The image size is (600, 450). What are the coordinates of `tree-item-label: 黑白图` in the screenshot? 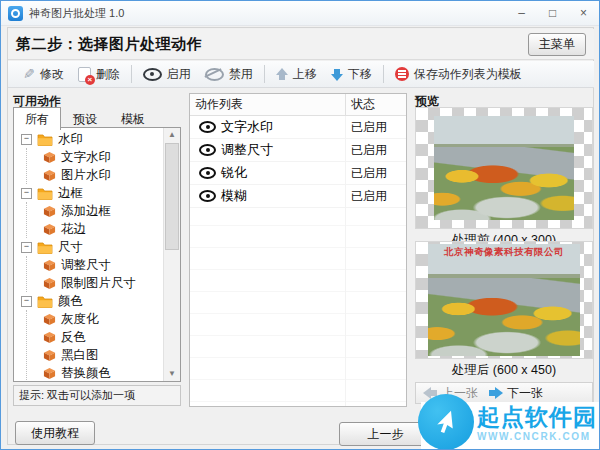 It's located at (80, 356).